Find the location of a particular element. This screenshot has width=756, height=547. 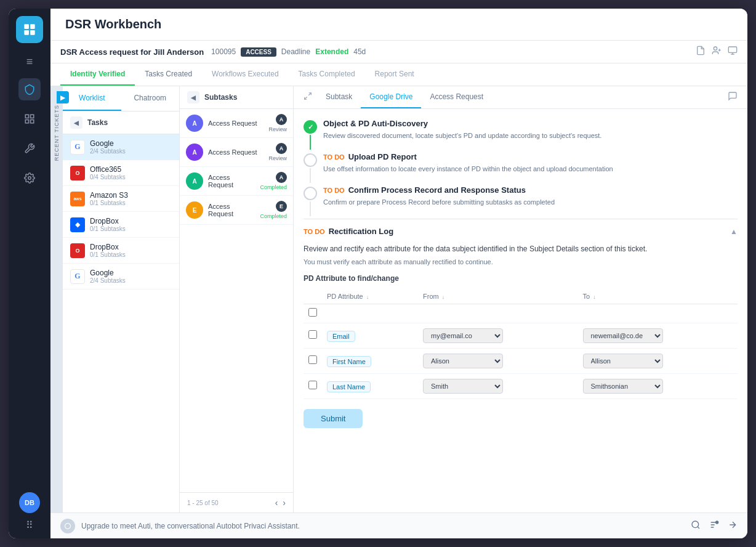

detail-tab-subtask: Subtask is located at coordinates (339, 97).